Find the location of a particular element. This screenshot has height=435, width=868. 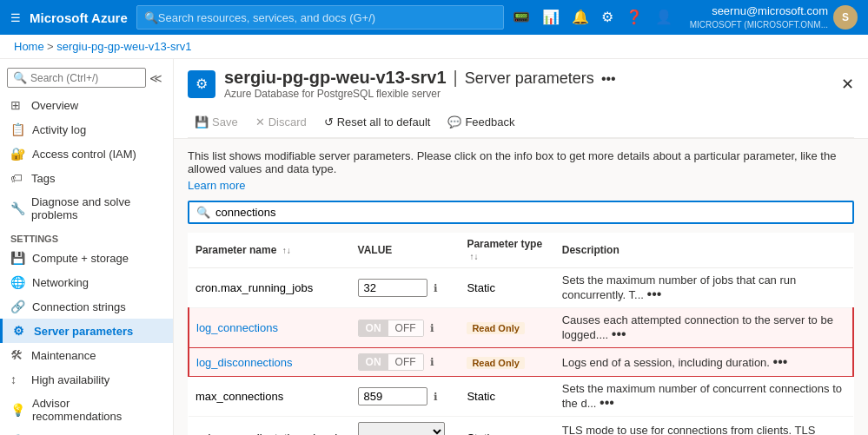

param-description: Logs end of a session, including duratio… is located at coordinates (666, 363).